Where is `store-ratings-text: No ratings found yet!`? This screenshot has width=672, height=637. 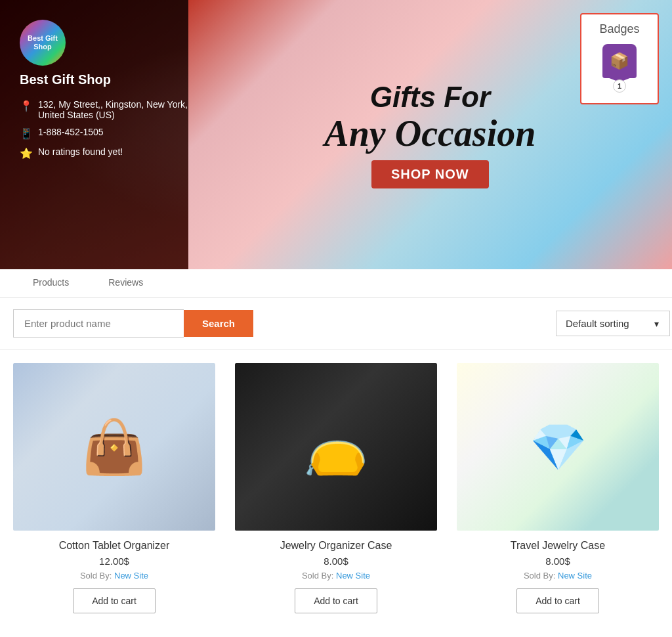 store-ratings-text: No ratings found yet! is located at coordinates (80, 152).